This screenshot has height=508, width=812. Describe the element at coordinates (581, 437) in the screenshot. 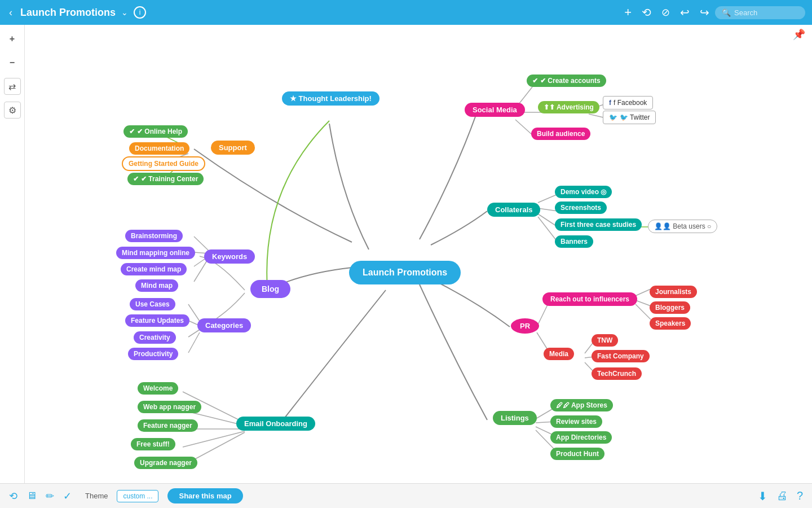

I see `app-directories-node: App Directories` at that location.